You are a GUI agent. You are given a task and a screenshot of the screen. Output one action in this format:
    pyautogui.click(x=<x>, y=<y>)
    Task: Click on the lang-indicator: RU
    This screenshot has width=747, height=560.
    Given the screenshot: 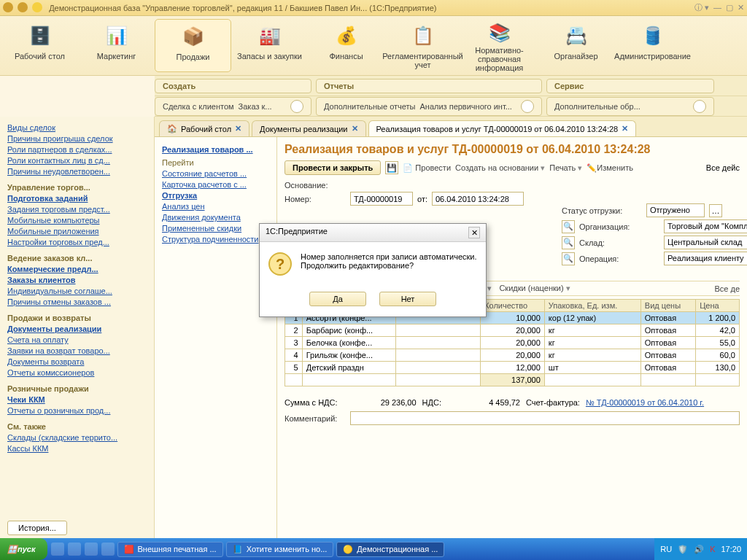 What is the action you would take?
    pyautogui.click(x=666, y=549)
    